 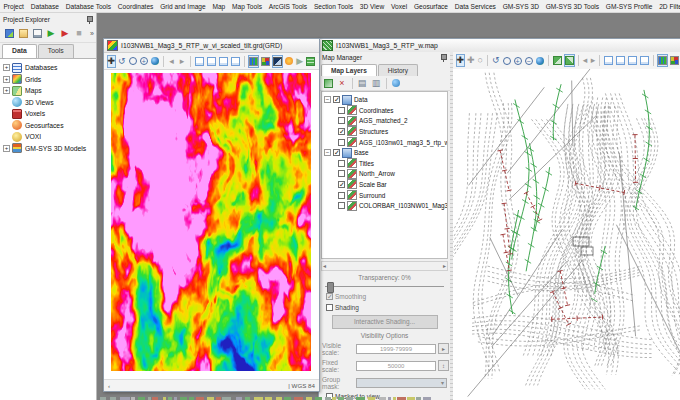 What do you see at coordinates (66, 34) in the screenshot?
I see `run-red-icon: ▶` at bounding box center [66, 34].